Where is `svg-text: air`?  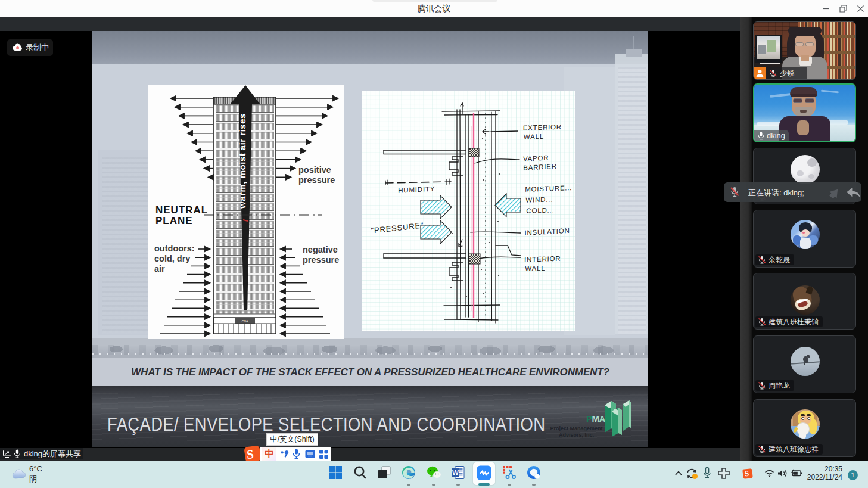
svg-text: air is located at coordinates (160, 269).